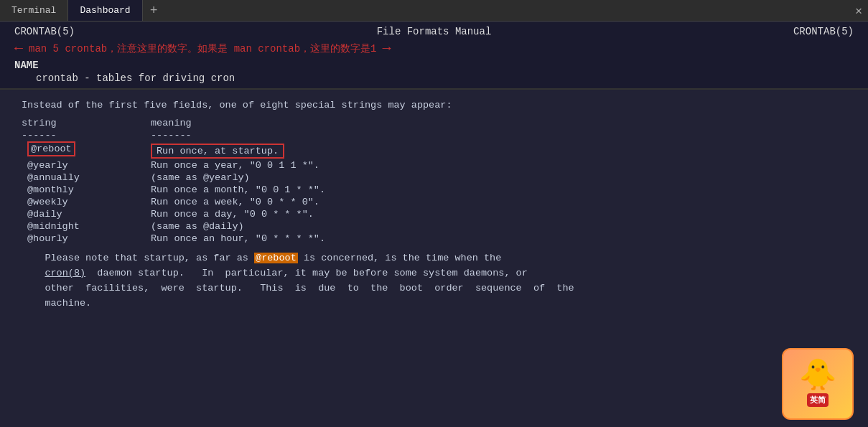  What do you see at coordinates (171, 135) in the screenshot?
I see `col-dash-meaning: -------` at bounding box center [171, 135].